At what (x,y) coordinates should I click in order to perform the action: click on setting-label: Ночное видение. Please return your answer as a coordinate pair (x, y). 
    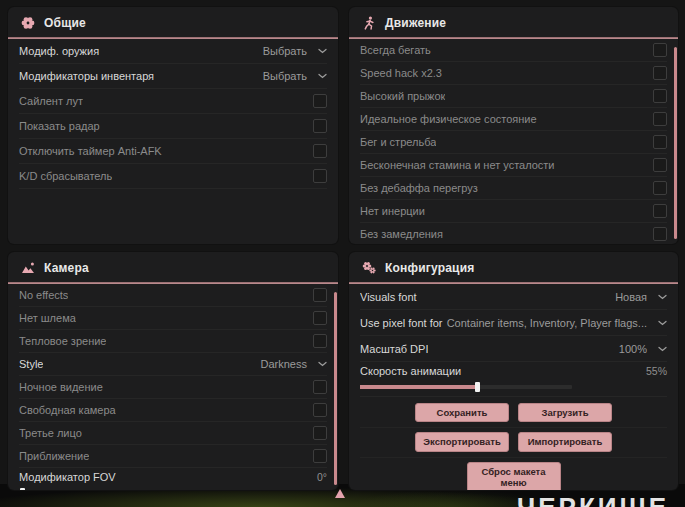
    Looking at the image, I should click on (61, 387).